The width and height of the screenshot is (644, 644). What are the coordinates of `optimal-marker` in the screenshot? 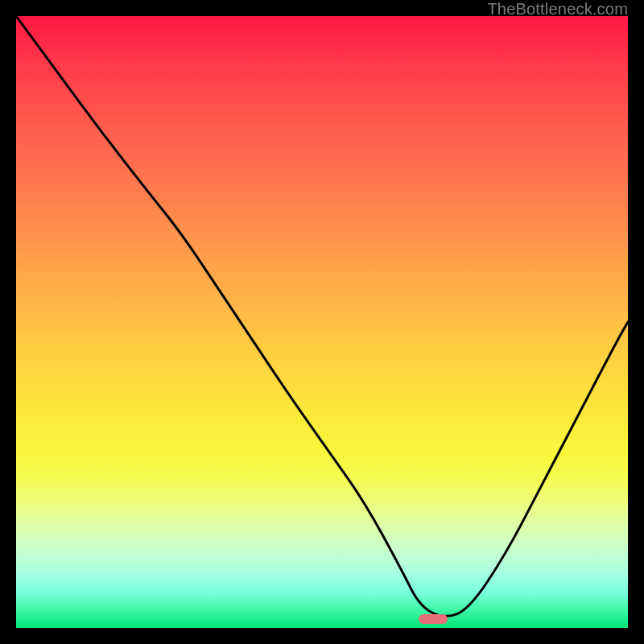 It's located at (433, 619).